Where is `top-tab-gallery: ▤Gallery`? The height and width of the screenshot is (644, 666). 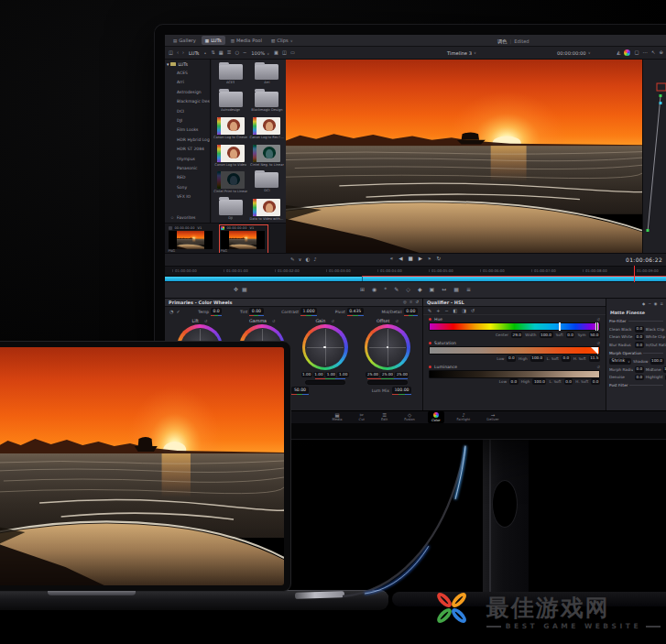
top-tab-gallery: ▤Gallery is located at coordinates (185, 40).